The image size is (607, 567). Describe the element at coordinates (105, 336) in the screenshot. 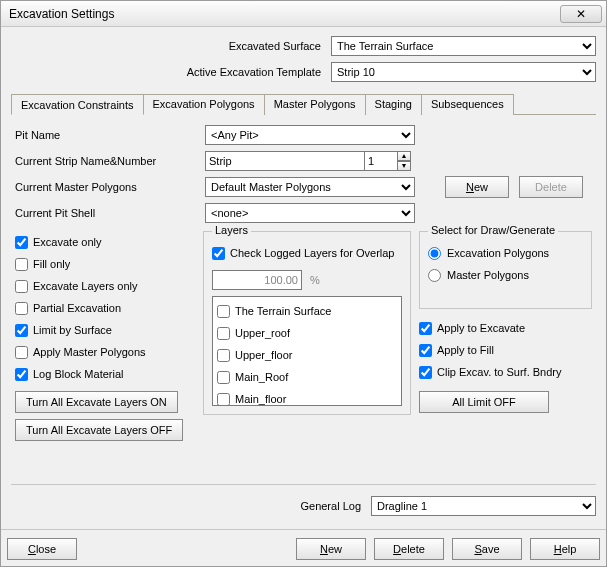

I see `left-checkbox-column: Excavate only Fill only Excavate Layers …` at that location.